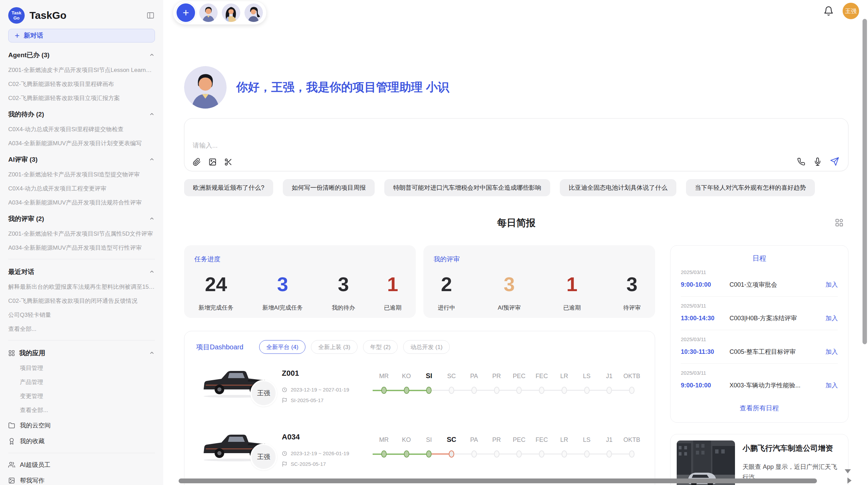 The image size is (868, 485). What do you see at coordinates (228, 162) in the screenshot?
I see `scissors-icon` at bounding box center [228, 162].